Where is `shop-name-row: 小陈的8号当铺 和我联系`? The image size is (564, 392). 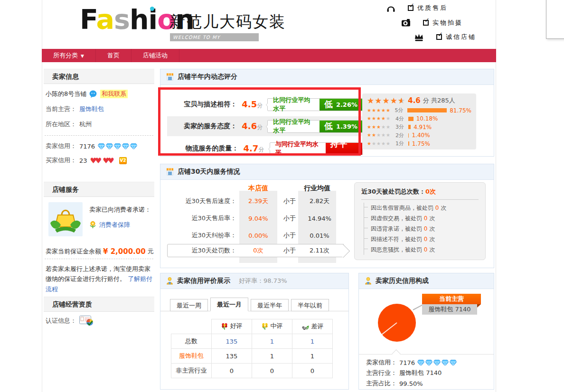 shop-name-row: 小陈的8号当铺 和我联系 is located at coordinates (86, 94).